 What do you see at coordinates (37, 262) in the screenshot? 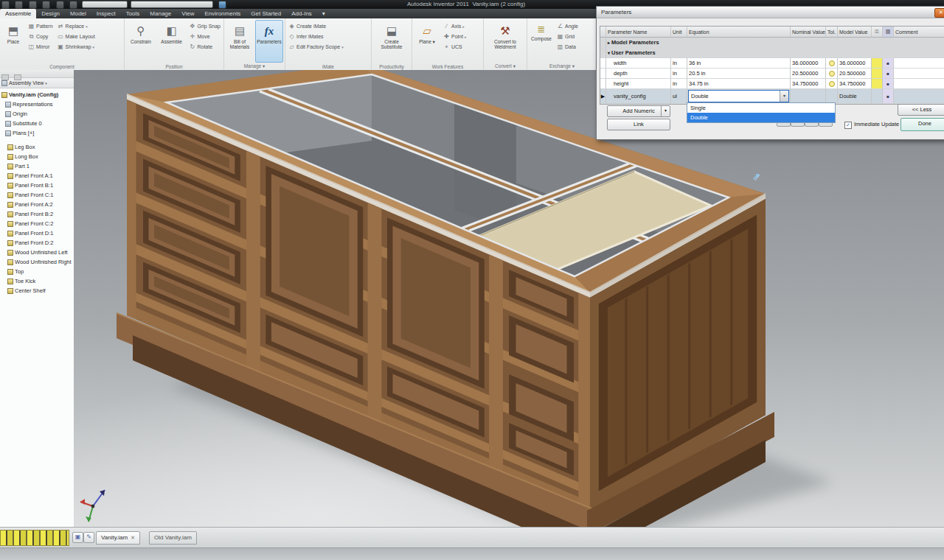
I see `tree-item: Wood Unfinished Right` at bounding box center [37, 262].